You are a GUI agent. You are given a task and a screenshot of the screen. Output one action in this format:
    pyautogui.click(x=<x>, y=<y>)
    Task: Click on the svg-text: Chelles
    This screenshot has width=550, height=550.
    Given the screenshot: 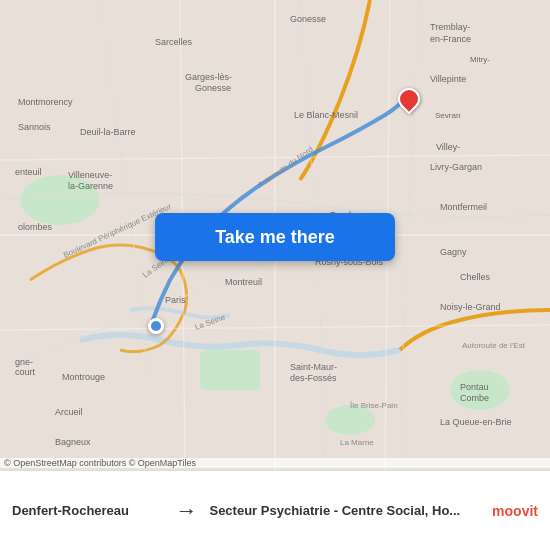 What is the action you would take?
    pyautogui.click(x=476, y=277)
    